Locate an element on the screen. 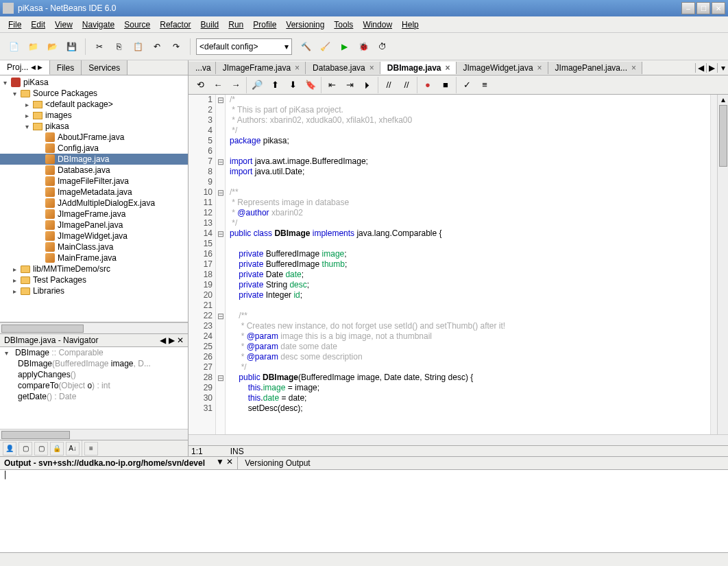 The height and width of the screenshot is (566, 728). tab-scroll-left: ◀ is located at coordinates (701, 68).